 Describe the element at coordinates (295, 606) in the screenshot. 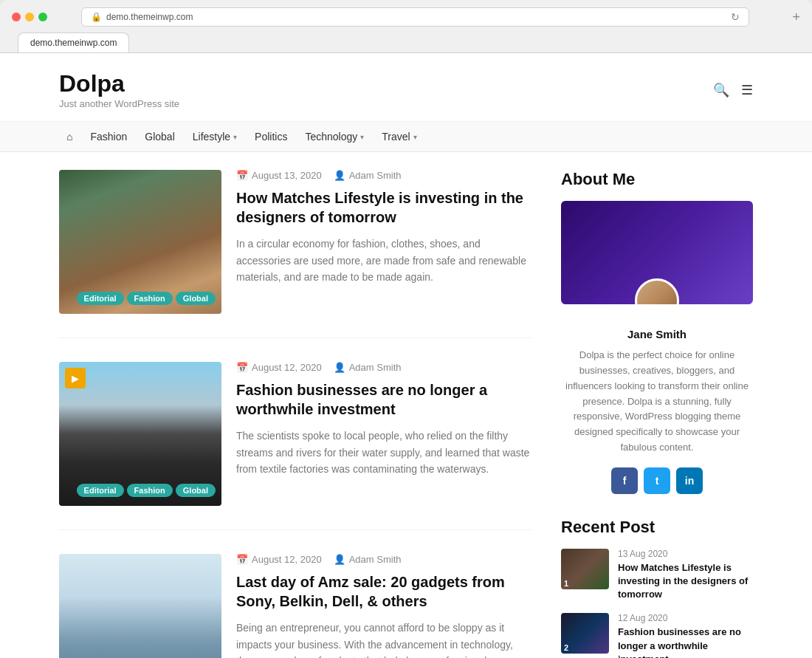

I see `article-card: Editorial Gadgets Technology 📅 August 12…` at that location.